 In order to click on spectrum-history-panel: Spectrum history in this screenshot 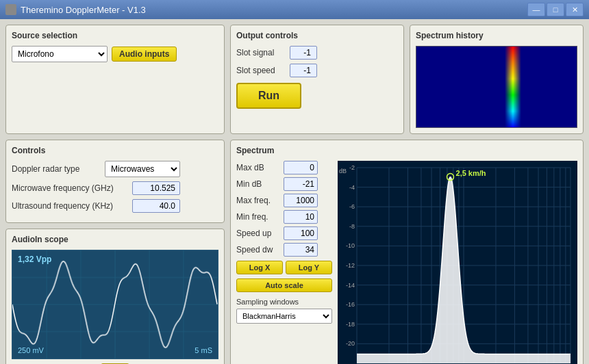, I will do `click(497, 79)`.